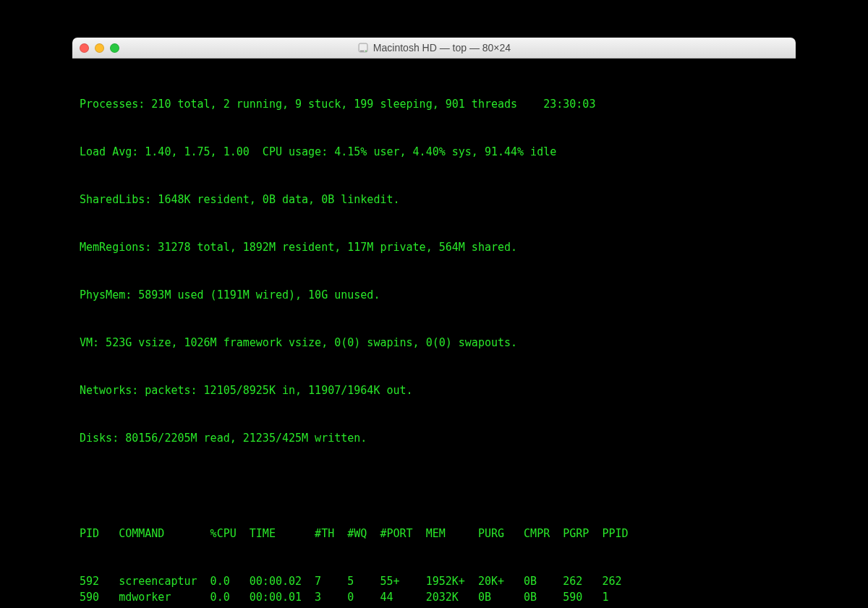  Describe the element at coordinates (84, 48) in the screenshot. I see `close-button` at that location.